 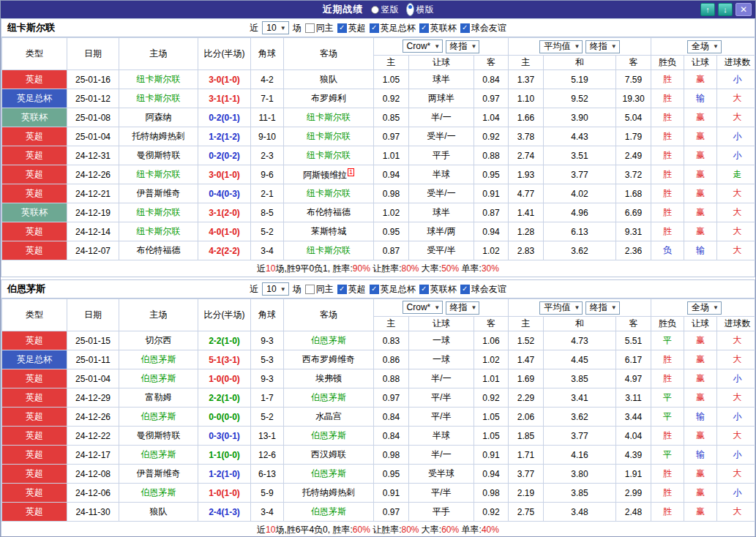 What do you see at coordinates (159, 379) in the screenshot?
I see `home-team: 伯恩茅斯` at bounding box center [159, 379].